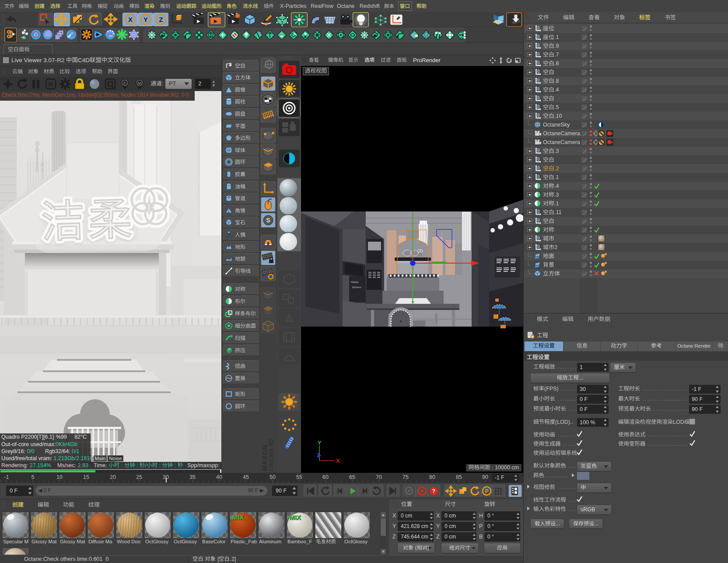 This screenshot has height=563, width=728. Describe the element at coordinates (357, 287) in the screenshot. I see `svg-text: Dinners` at that location.